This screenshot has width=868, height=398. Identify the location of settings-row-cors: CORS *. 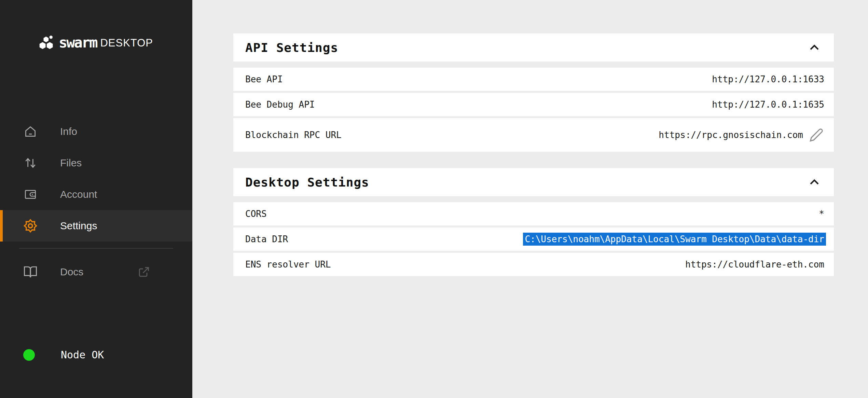
(534, 214).